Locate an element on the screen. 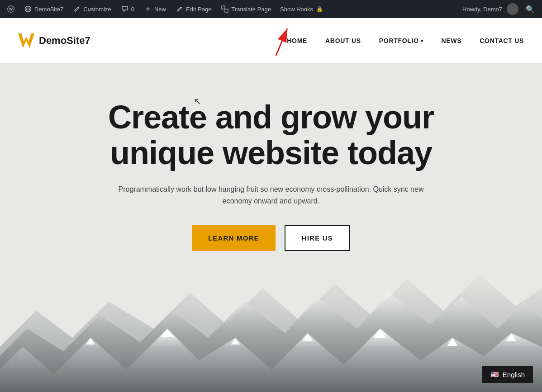  new-label: New is located at coordinates (160, 9).